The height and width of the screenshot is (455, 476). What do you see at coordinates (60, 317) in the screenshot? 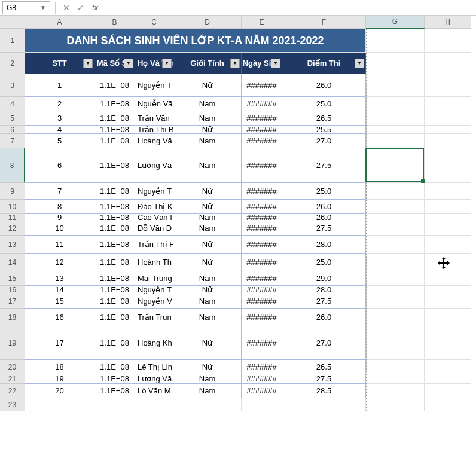
I see `data-cell-r18-c0: 16` at bounding box center [60, 317].